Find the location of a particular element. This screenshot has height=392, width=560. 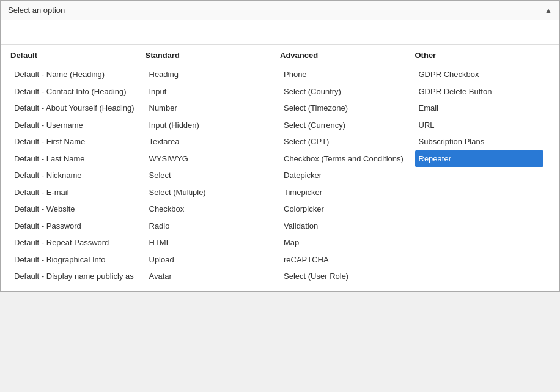

list-item: Repeater is located at coordinates (479, 159).